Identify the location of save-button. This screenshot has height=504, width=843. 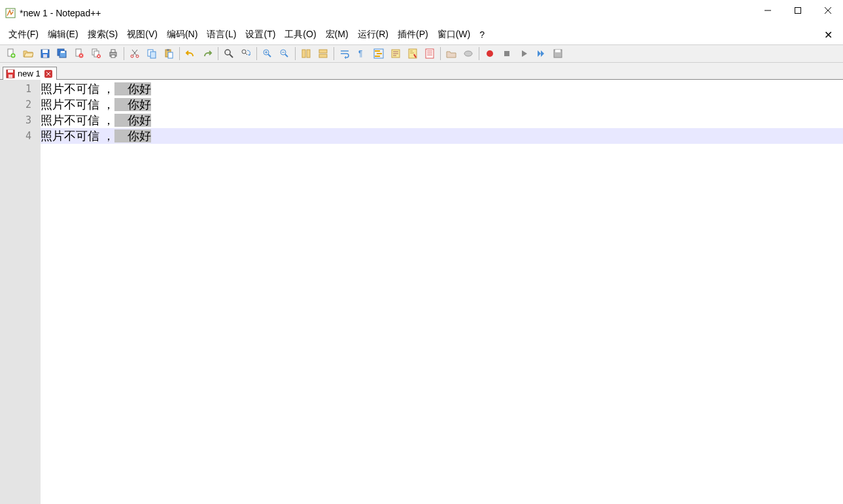
(45, 54).